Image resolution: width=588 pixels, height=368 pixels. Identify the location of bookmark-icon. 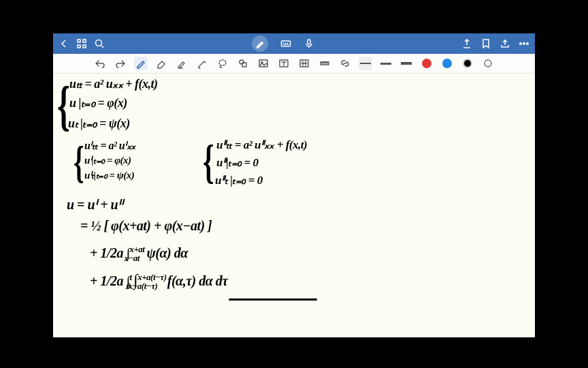
(486, 44).